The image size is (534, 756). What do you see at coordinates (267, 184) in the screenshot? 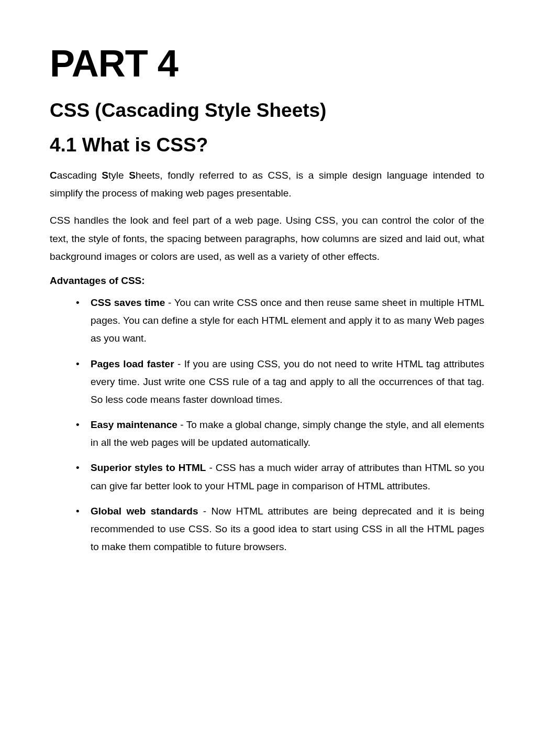
I see `paragraph-intro: Cascading Style Sheets, fondly referred …` at bounding box center [267, 184].